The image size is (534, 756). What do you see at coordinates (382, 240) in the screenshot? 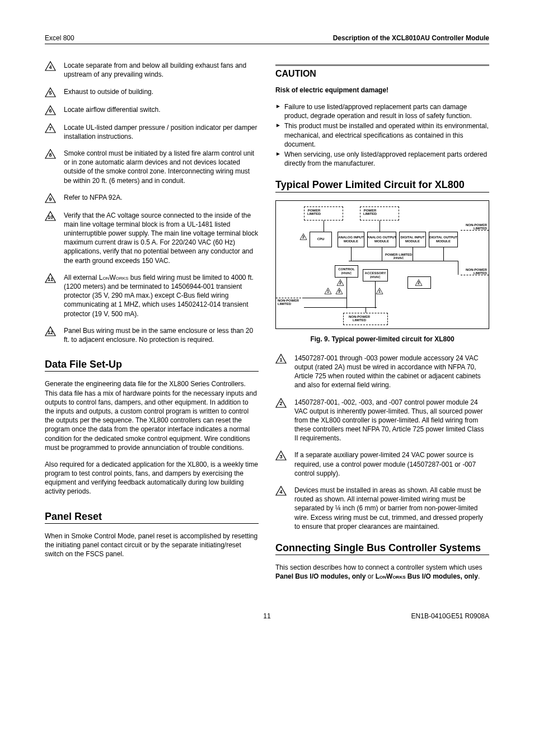
I see `diag-analog-output: ANALOG OUTPUT MODULE` at bounding box center [382, 240].